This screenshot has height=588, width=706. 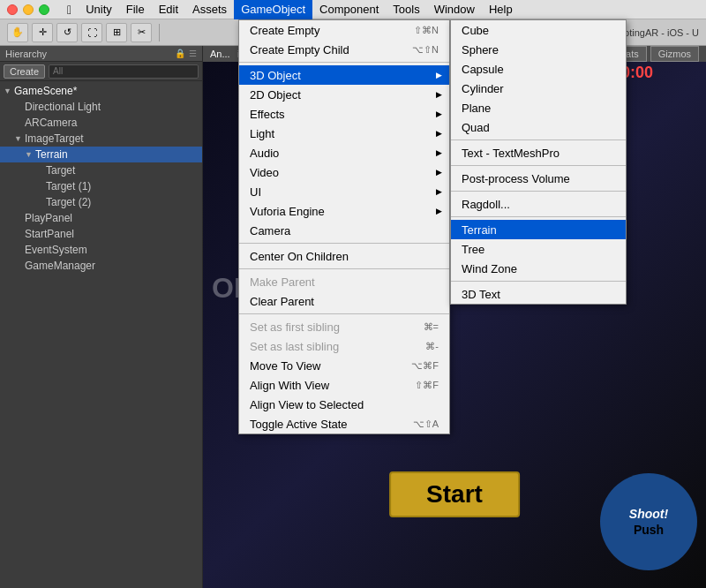 I want to click on menu-item-audio: Audio, so click(x=344, y=153).